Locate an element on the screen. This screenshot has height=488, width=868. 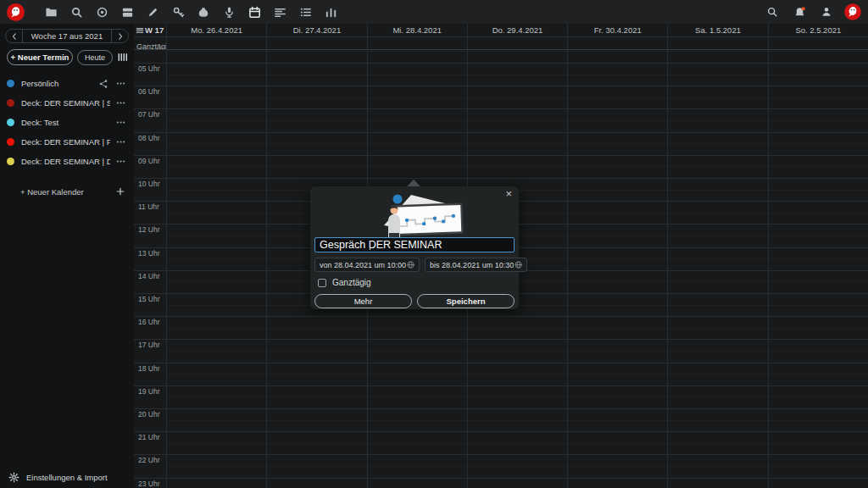
folder-icon is located at coordinates (51, 12).